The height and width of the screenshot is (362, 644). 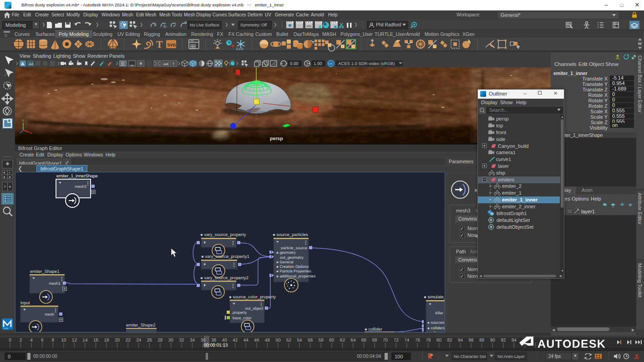 I want to click on svg-text: emiter_2, so click(x=512, y=186).